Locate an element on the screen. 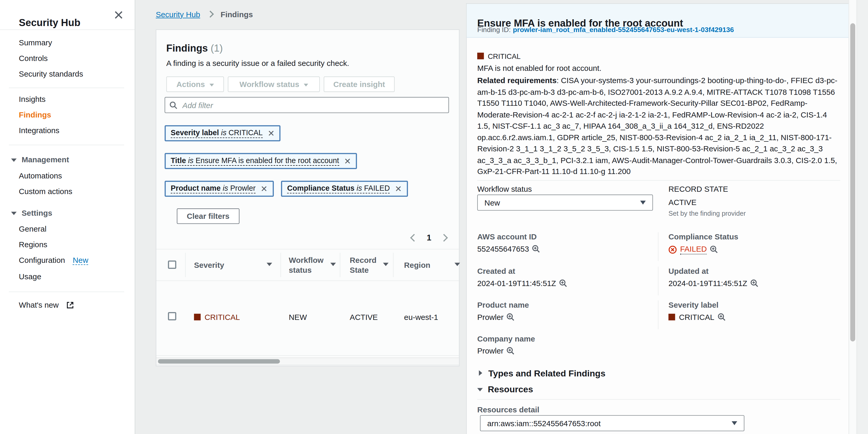 Image resolution: width=868 pixels, height=434 pixels. vertical-scrollbar-thumb is located at coordinates (852, 182).